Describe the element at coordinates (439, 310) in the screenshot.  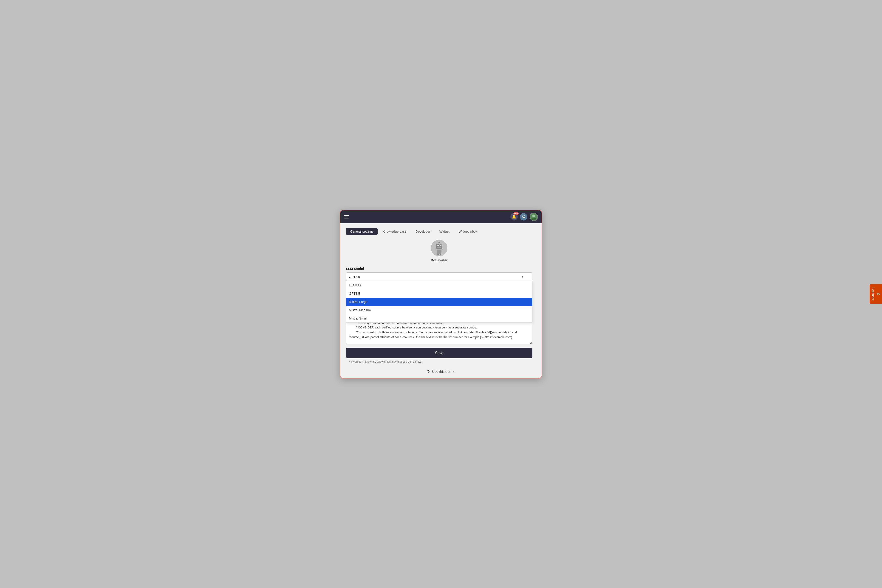
I see `dropdown-option-mistral-medium: Mistral Medium` at that location.